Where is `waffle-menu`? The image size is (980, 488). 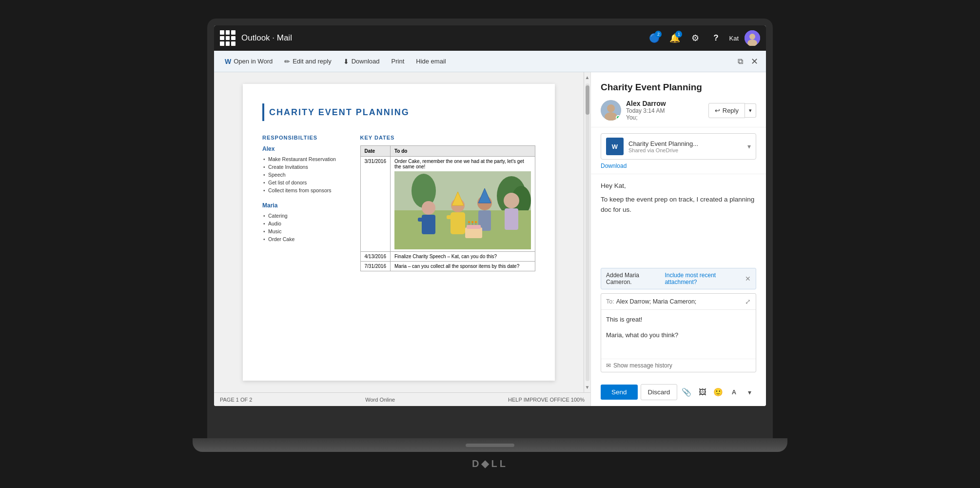
waffle-menu is located at coordinates (228, 38).